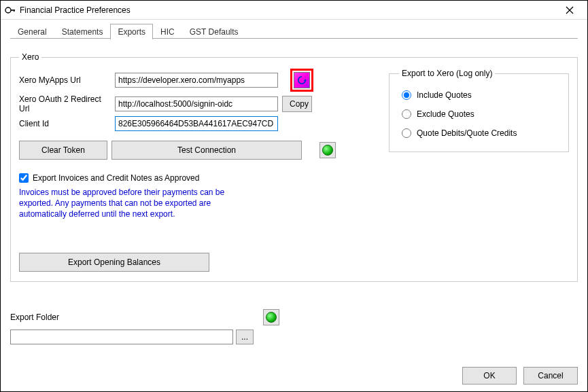  Describe the element at coordinates (328, 150) in the screenshot. I see `test-connection-status-button` at that location.